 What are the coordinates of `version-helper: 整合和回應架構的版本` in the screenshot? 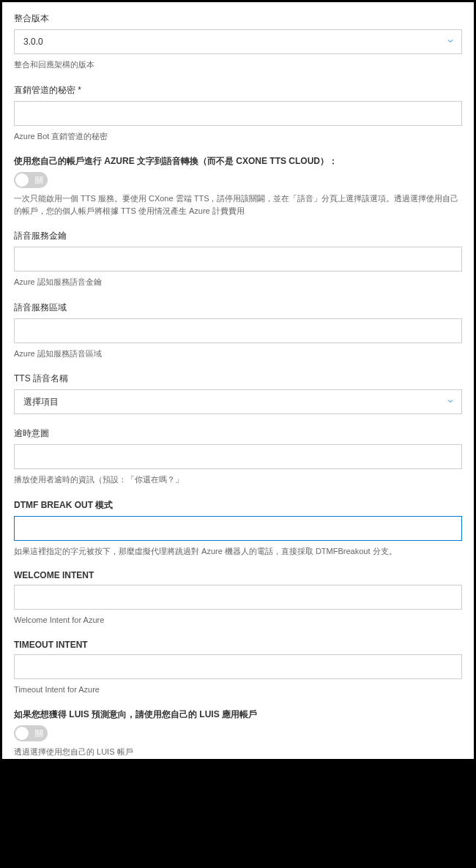 It's located at (238, 64).